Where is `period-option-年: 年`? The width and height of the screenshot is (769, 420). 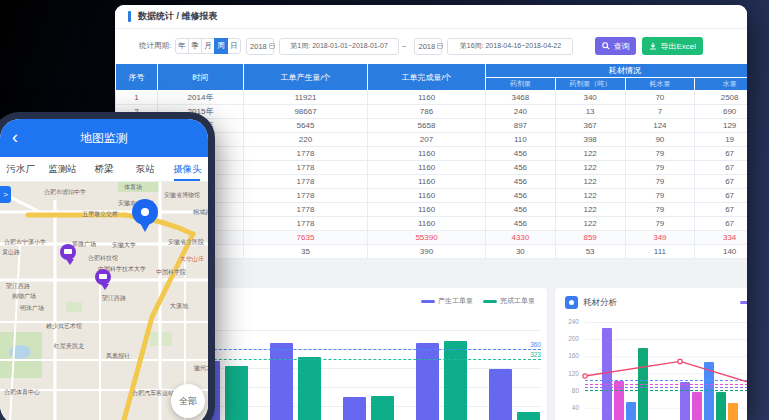
period-option-年: 年 is located at coordinates (182, 46).